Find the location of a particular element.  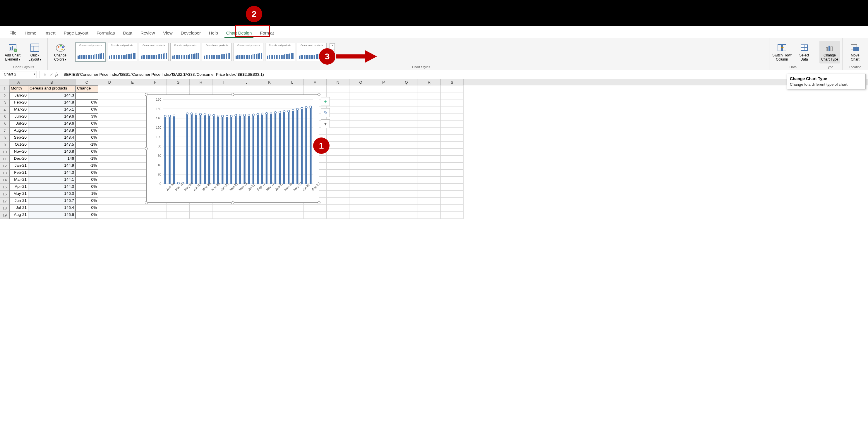

column-header: J is located at coordinates (247, 82).